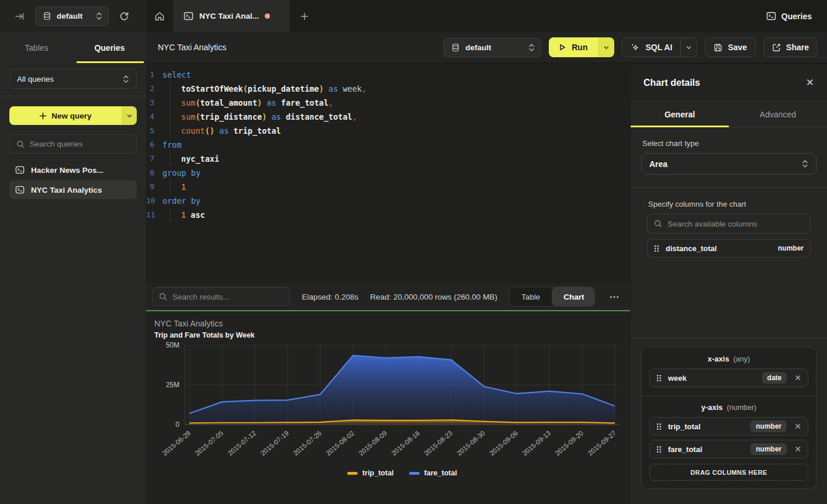 The height and width of the screenshot is (504, 827). Describe the element at coordinates (719, 359) in the screenshot. I see `x-axis-label: x-axis` at that location.